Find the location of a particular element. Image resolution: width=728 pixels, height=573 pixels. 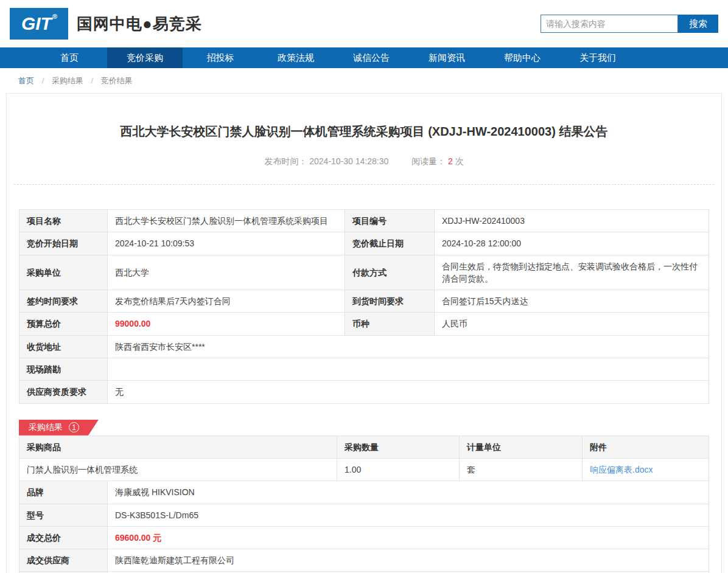

registered-mark-icon: ® is located at coordinates (55, 16).